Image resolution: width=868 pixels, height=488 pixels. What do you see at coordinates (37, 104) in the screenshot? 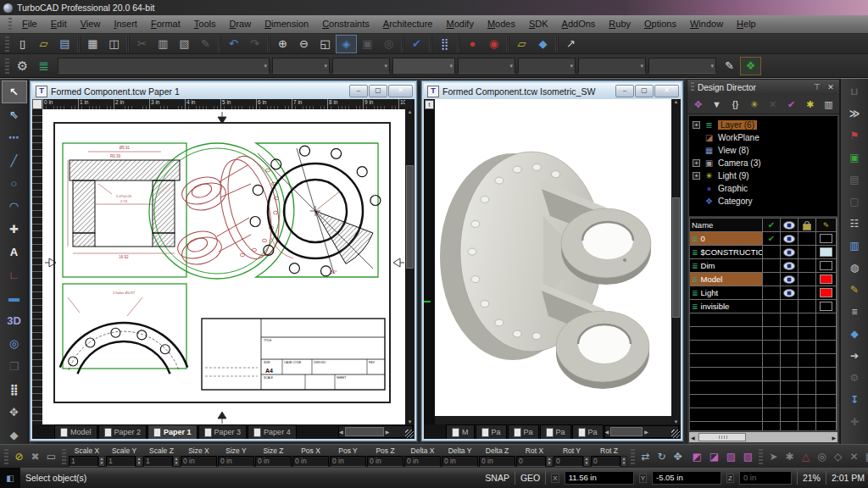
I see `ruler-corner` at bounding box center [37, 104].